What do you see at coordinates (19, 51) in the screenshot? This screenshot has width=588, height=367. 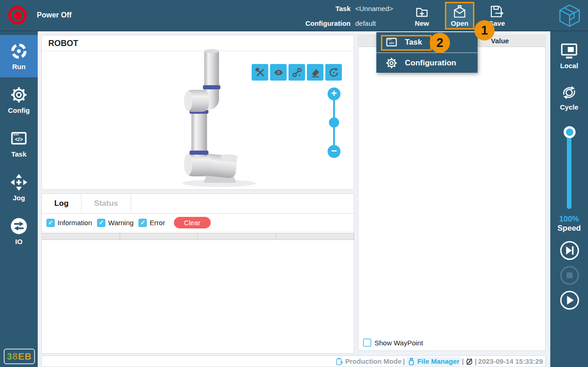 I see `run-target-icon` at bounding box center [19, 51].